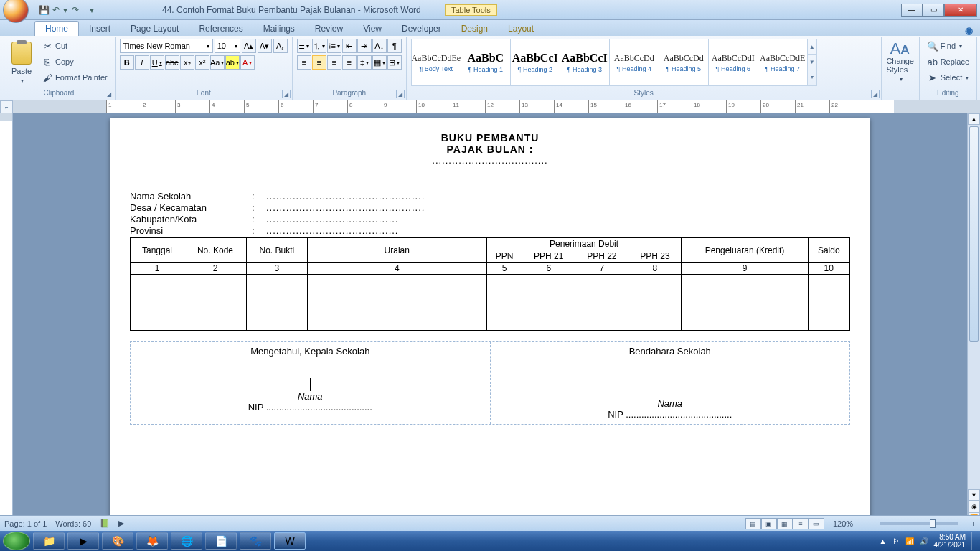  Describe the element at coordinates (105, 524) in the screenshot. I see `spellcheck-icon: 📗` at that location.